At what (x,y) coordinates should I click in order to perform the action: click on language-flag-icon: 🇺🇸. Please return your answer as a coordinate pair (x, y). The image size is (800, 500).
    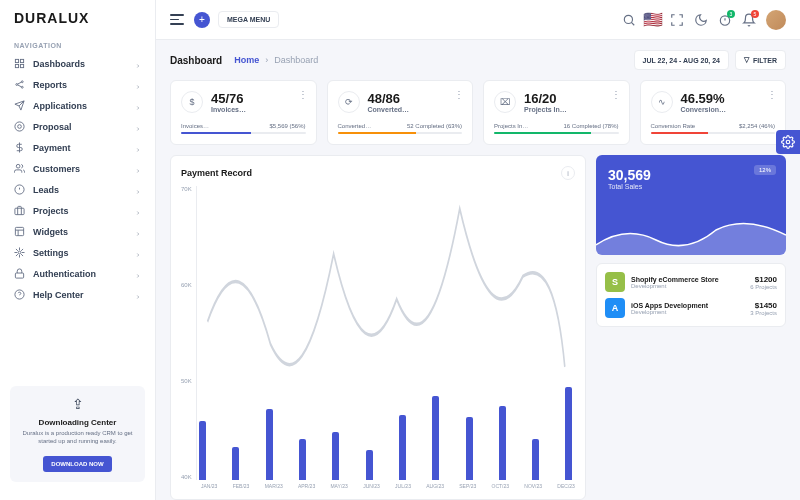
    Looking at the image, I should click on (653, 20).